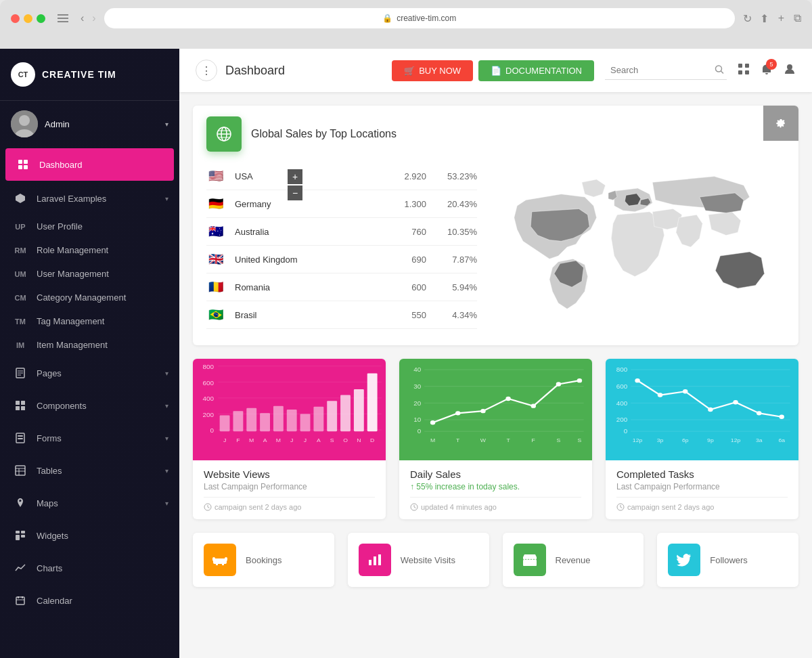 Image resolution: width=812 pixels, height=658 pixels. What do you see at coordinates (417, 387) in the screenshot?
I see `svg-text: 30` at bounding box center [417, 387].